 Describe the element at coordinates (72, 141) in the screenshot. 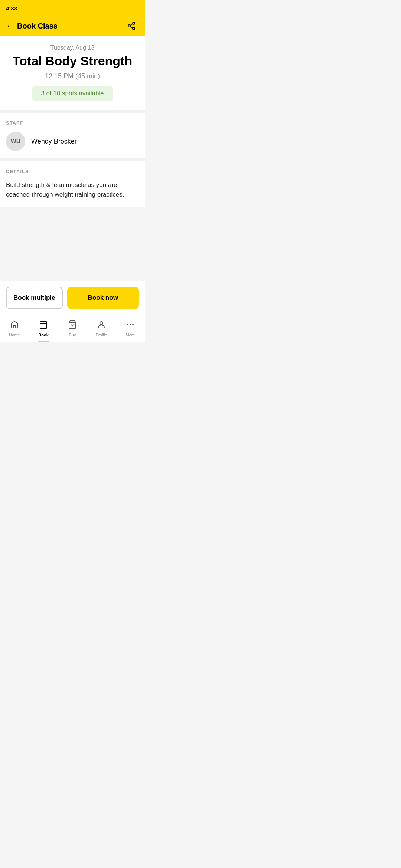

I see `staff-row: WB Wendy Brocker` at that location.